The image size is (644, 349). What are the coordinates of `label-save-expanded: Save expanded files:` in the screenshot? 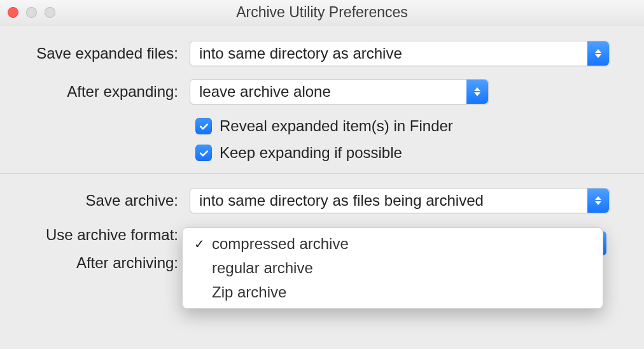 It's located at (95, 53).